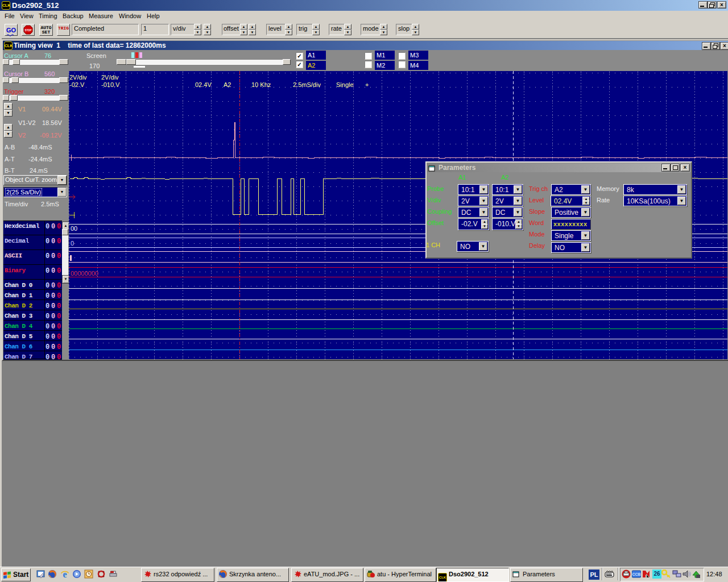 This screenshot has width=728, height=582. Describe the element at coordinates (74, 228) in the screenshot. I see `svg-text: 00` at that location.